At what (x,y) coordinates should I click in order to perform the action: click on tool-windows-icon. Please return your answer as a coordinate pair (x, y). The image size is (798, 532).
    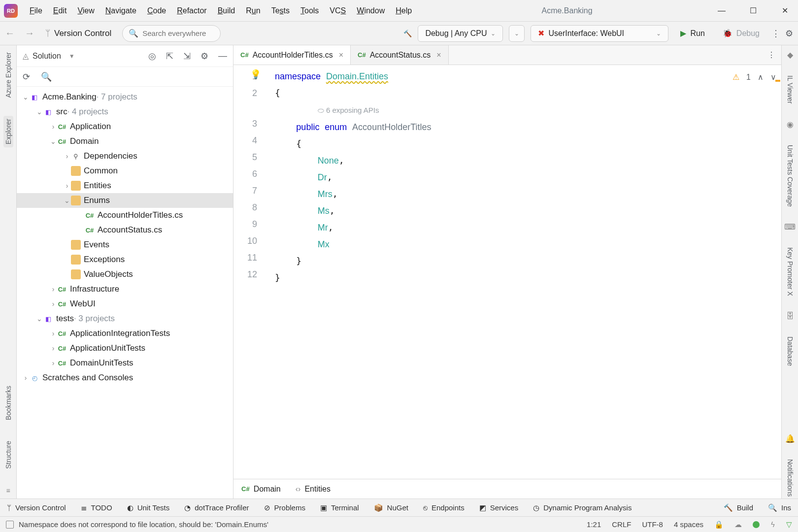
    Looking at the image, I should click on (10, 525).